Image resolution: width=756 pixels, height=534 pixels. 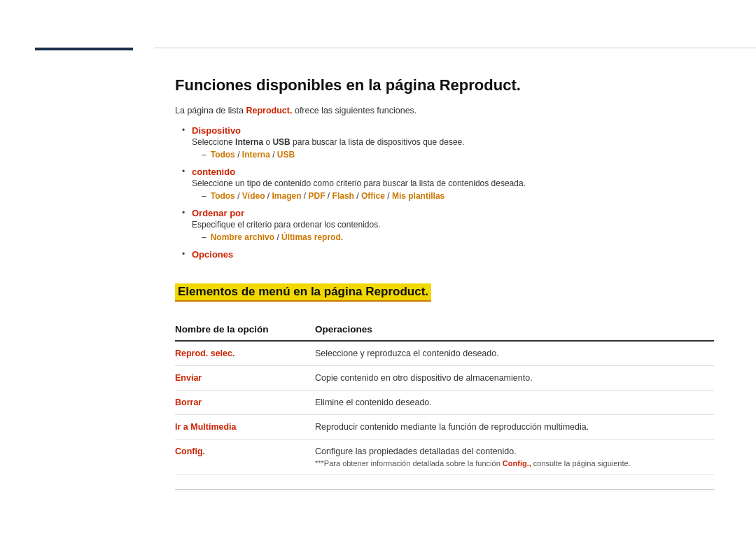 What do you see at coordinates (245, 378) in the screenshot?
I see `row-name-enviar: Enviar` at bounding box center [245, 378].